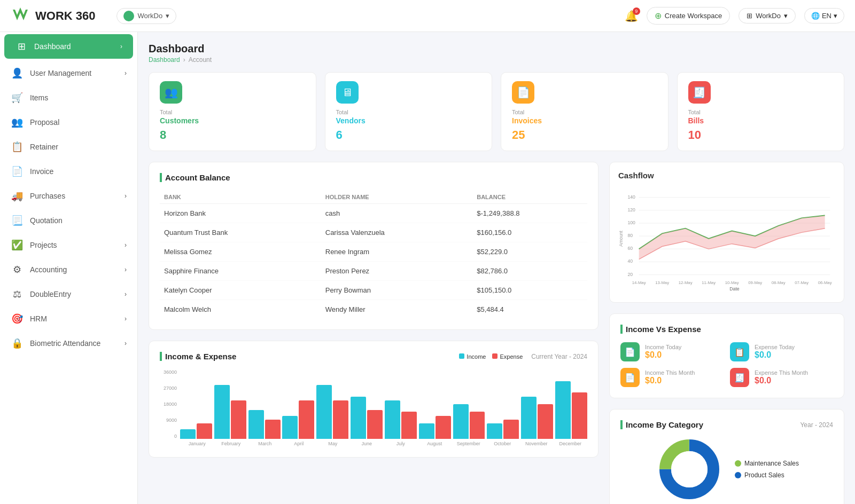  Describe the element at coordinates (68, 319) in the screenshot. I see `sidebar-item-hrm: 🎯 HRM ›` at that location.